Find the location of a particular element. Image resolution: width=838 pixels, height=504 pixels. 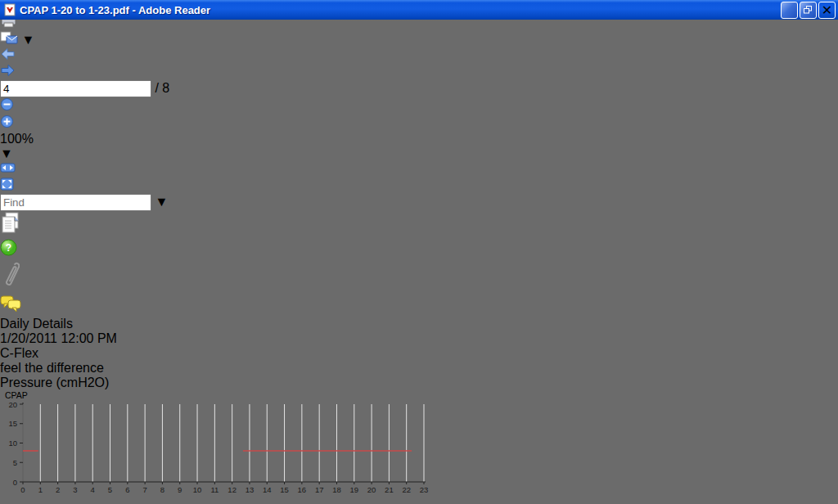

minus-circle-icon is located at coordinates (7, 105).